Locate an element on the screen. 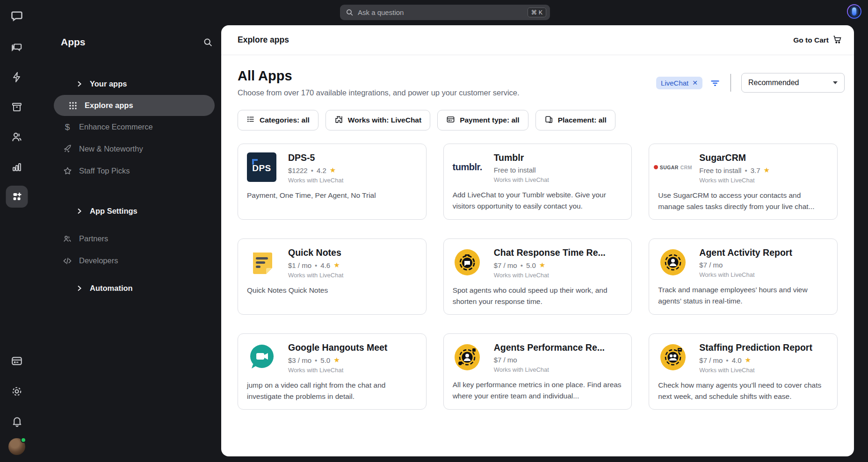 The height and width of the screenshot is (462, 868). search-input is located at coordinates (441, 12).